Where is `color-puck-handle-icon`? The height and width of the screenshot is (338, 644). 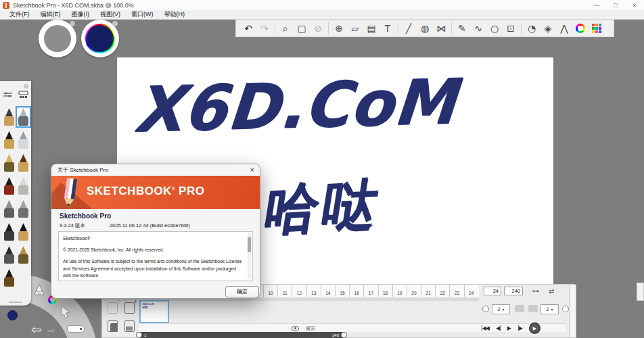 color-puck-handle-icon is located at coordinates (115, 24).